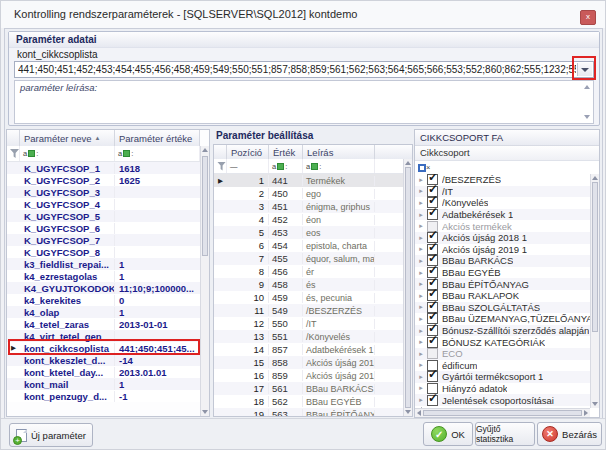 The image size is (606, 450). I want to click on table-row: 2450ego, so click(313, 194).